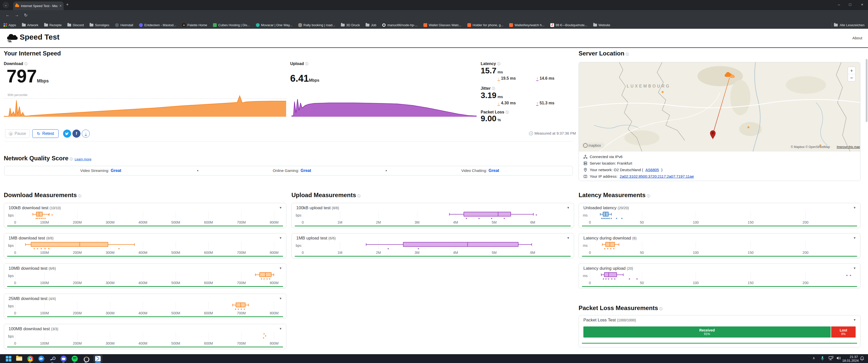  Describe the element at coordinates (30, 362) in the screenshot. I see `running-indicator` at that location.